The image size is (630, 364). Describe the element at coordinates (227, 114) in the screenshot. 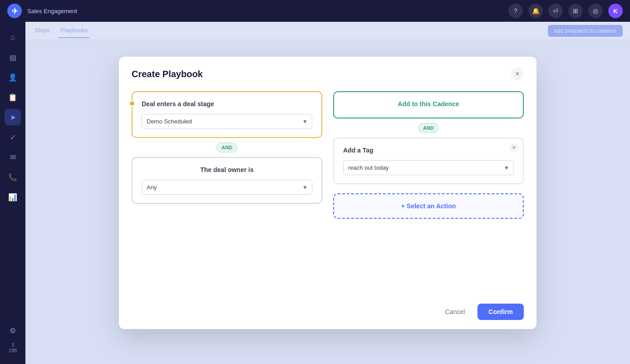

I see `deal-stage-card: Deal enters a deal stage Demo Scheduled …` at that location.